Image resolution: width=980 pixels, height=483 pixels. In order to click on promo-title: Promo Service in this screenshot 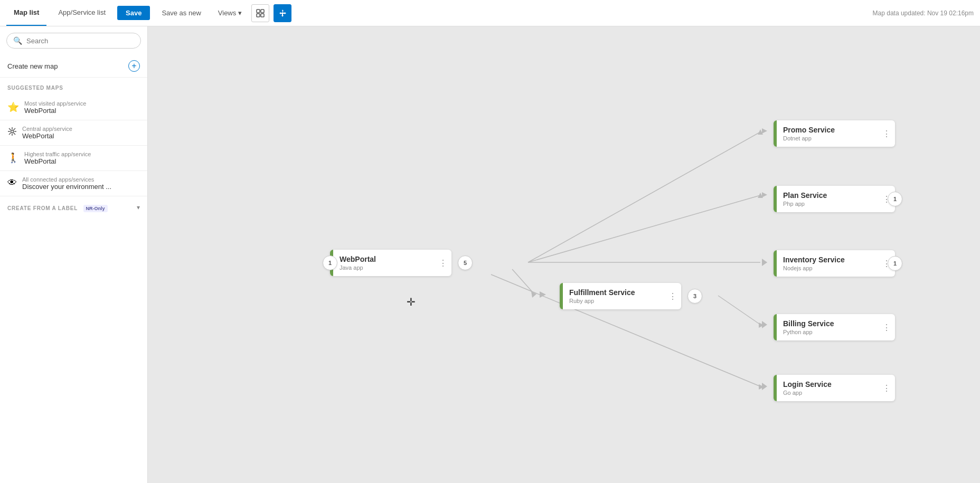, I will do `click(827, 130)`.